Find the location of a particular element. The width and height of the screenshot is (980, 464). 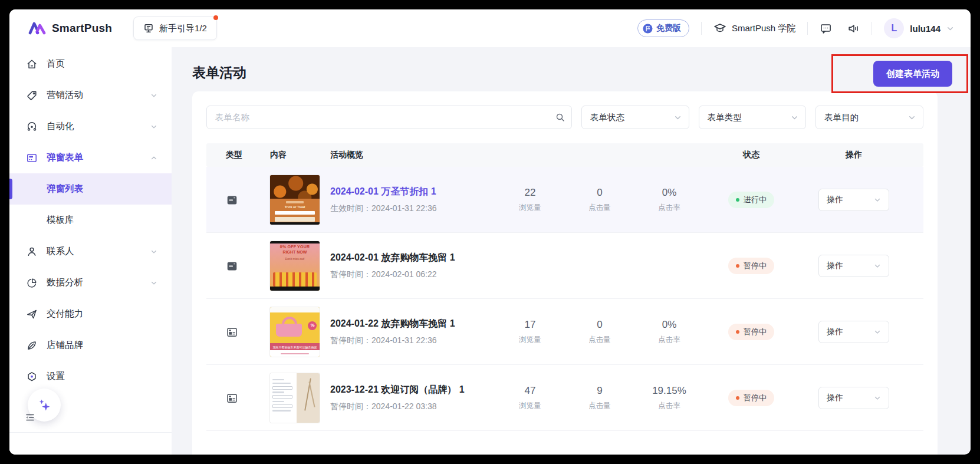

top-bar: SmartPush 新手引导1/2 免费版 is located at coordinates (490, 28).